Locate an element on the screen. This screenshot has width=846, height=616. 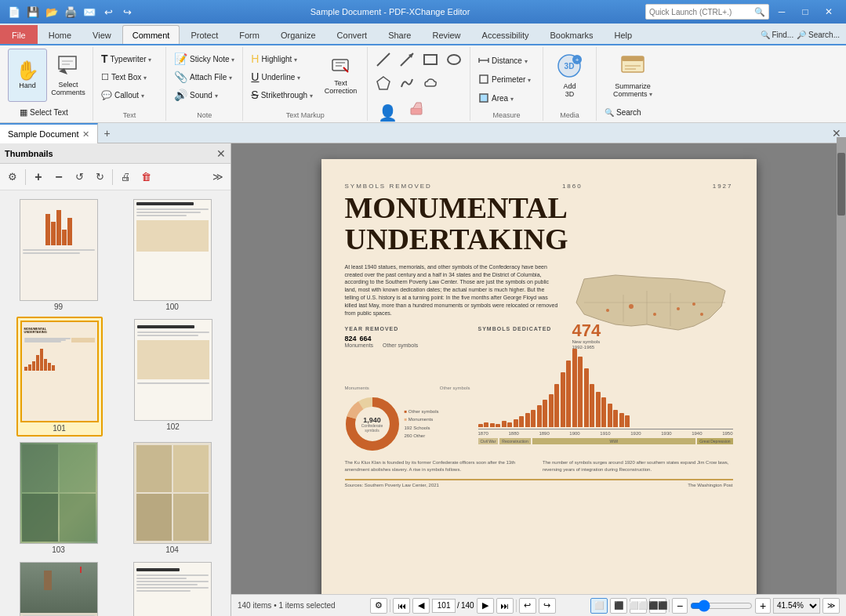
add-3d-icon: 3D + is located at coordinates (569, 67).